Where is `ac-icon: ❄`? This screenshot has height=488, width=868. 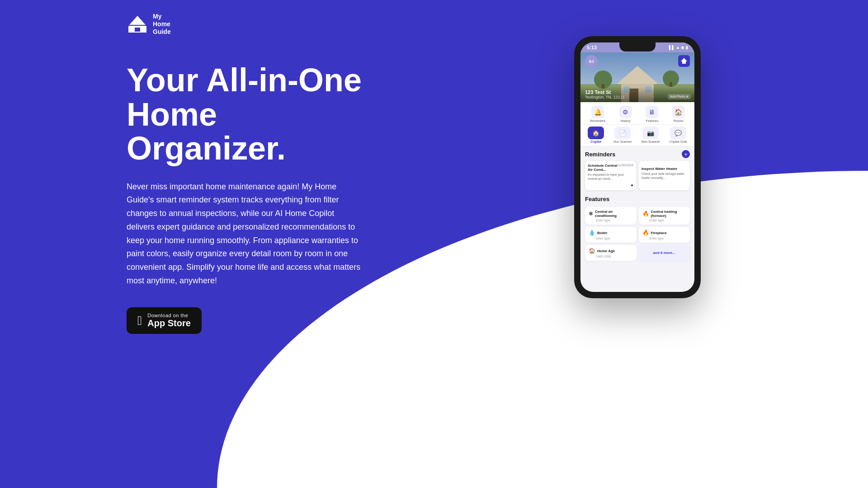 ac-icon: ❄ is located at coordinates (591, 214).